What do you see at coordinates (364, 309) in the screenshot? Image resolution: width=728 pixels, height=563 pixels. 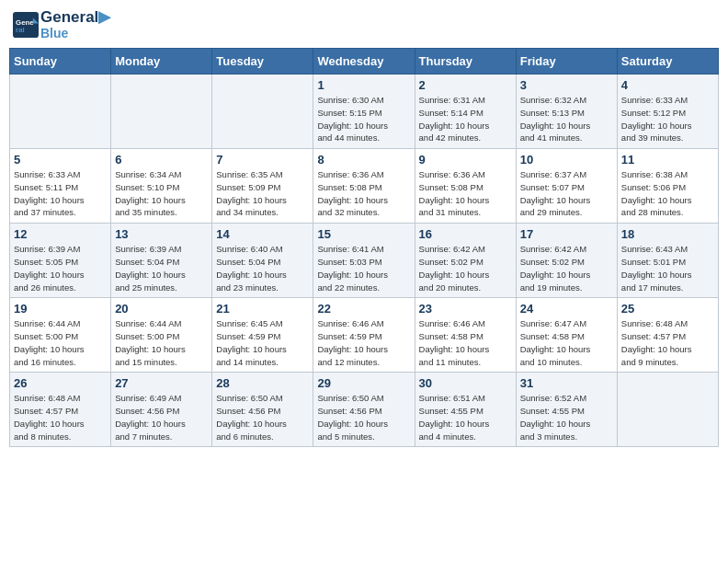 I see `day-number: 22` at bounding box center [364, 309].